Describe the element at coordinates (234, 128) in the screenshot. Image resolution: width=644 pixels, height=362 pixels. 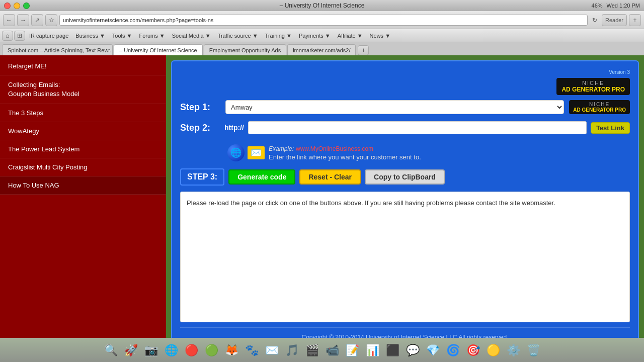
I see `http-prefix: http://` at that location.